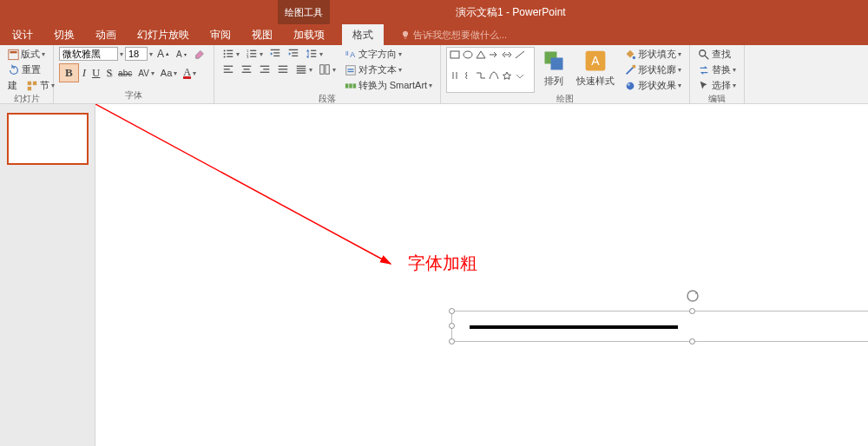 The height and width of the screenshot is (446, 868). What do you see at coordinates (189, 73) in the screenshot?
I see `font-color-button: A▾` at bounding box center [189, 73].